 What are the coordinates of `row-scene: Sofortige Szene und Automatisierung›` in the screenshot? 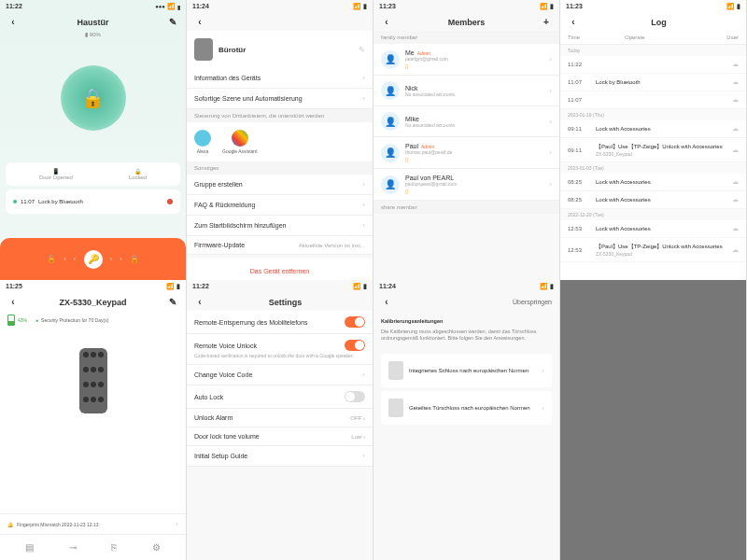 It's located at (280, 99).